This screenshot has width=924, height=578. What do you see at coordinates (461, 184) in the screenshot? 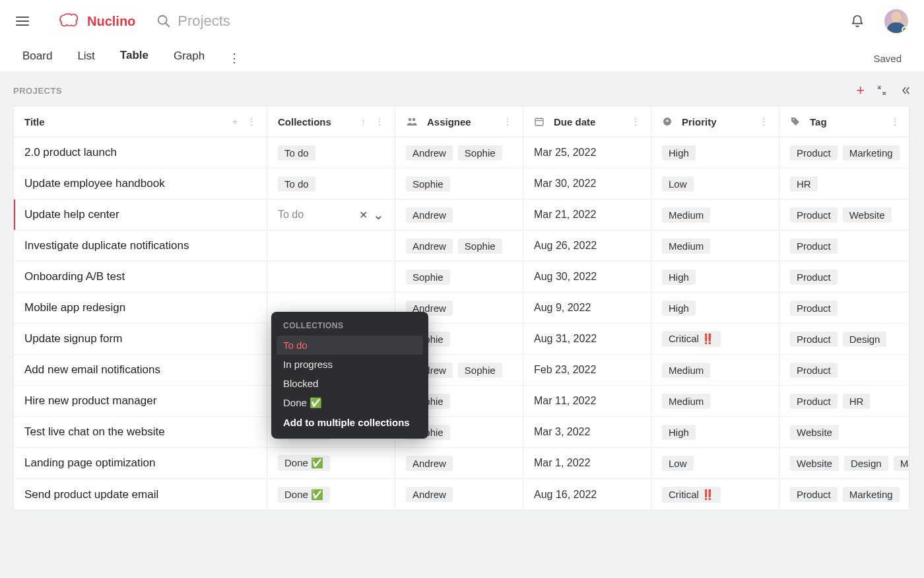
I see `table-row: Update employee handbookTo doSophieMar 3…` at bounding box center [461, 184].